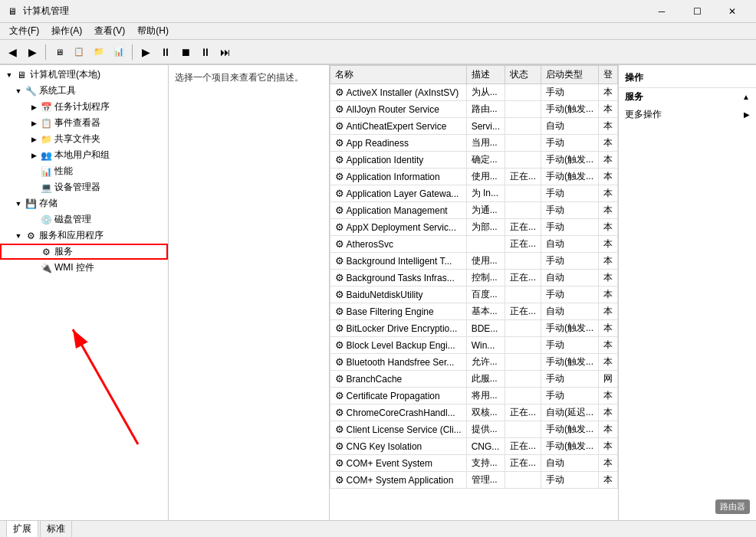  Describe the element at coordinates (34, 268) in the screenshot. I see `wmi-toggle` at that location.